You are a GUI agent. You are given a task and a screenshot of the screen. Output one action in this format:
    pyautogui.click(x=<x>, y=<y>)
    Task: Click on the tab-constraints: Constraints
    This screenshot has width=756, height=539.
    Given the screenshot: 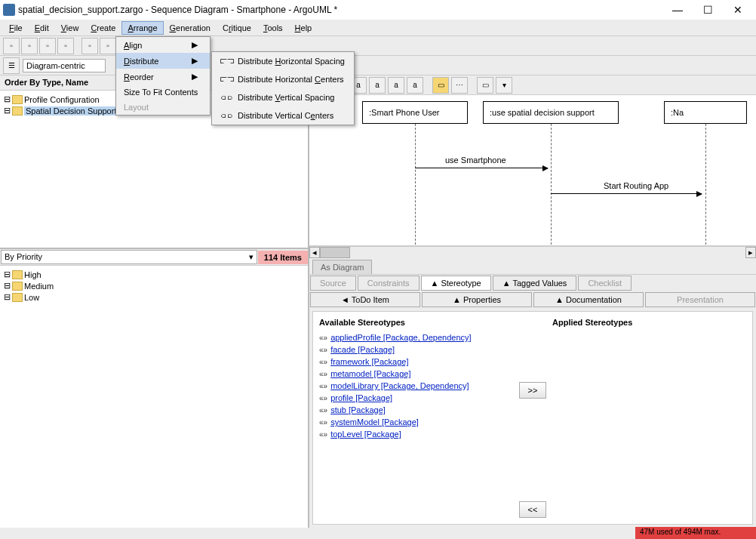 What is the action you would take?
    pyautogui.click(x=389, y=283)
    